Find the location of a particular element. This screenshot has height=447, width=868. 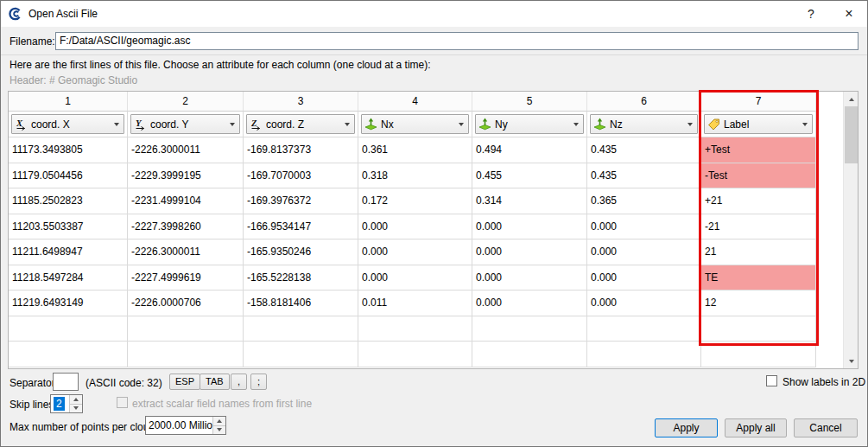

cell-r8-c1 is located at coordinates (68, 329).